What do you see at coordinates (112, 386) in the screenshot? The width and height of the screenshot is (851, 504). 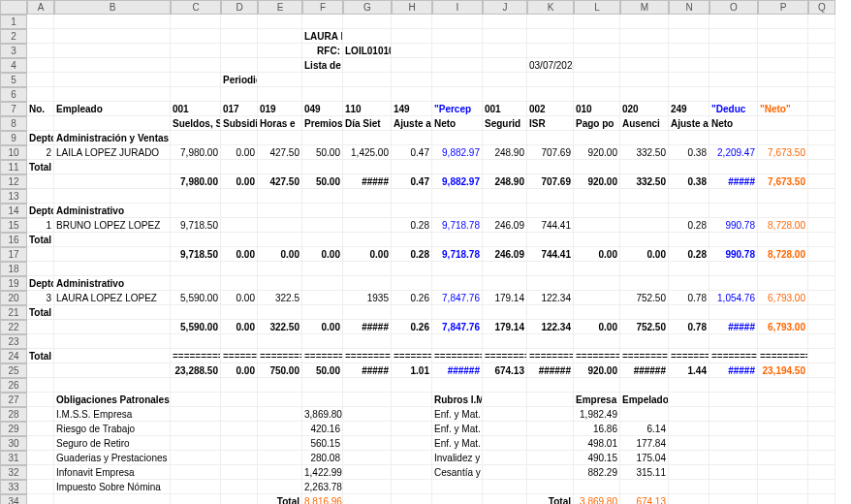 I see `cell-B26` at bounding box center [112, 386].